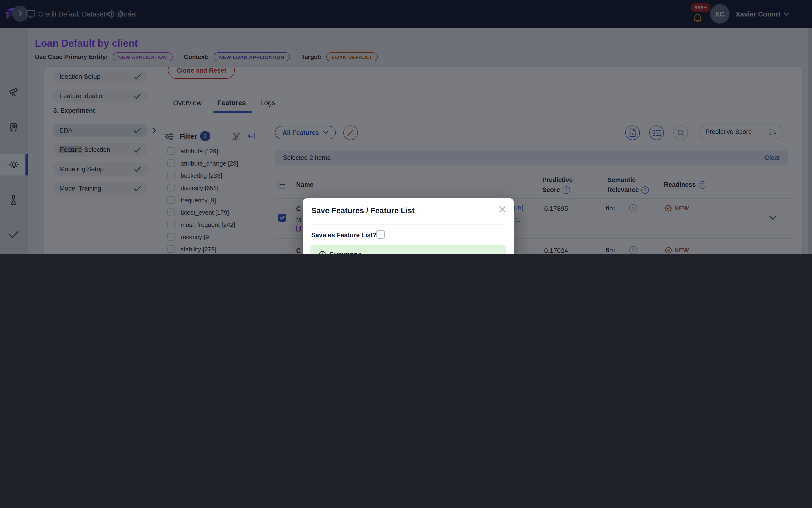 The width and height of the screenshot is (812, 508). What do you see at coordinates (346, 252) in the screenshot?
I see `summary-title: Summary:` at bounding box center [346, 252].